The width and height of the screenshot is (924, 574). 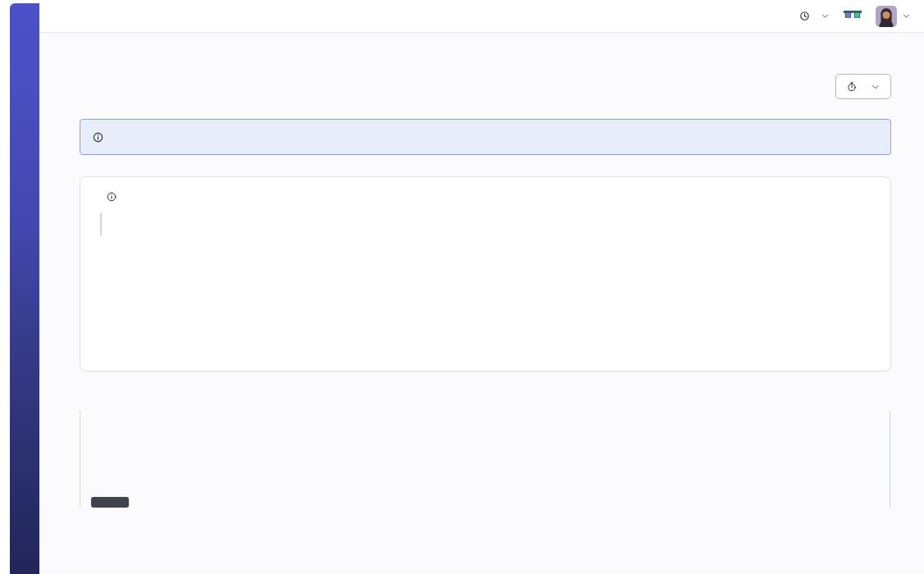 What do you see at coordinates (25, 289) in the screenshot?
I see `sidebar` at bounding box center [25, 289].